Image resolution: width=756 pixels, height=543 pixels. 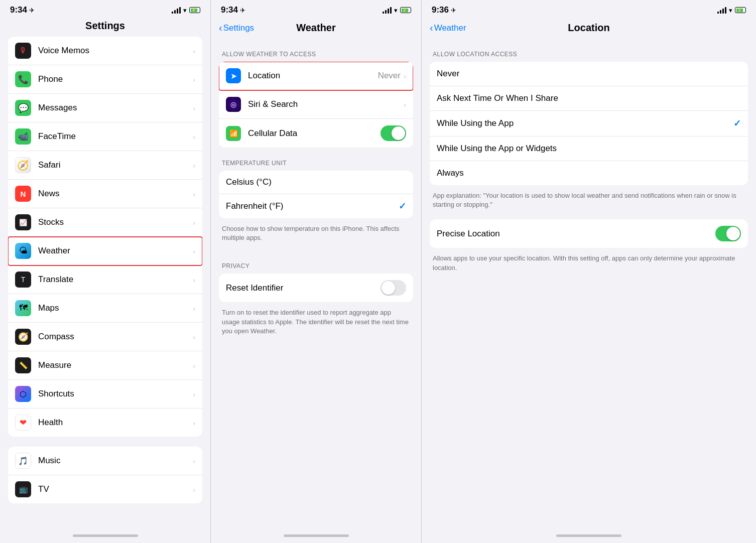 I want to click on icon-phone: 📞, so click(x=23, y=79).